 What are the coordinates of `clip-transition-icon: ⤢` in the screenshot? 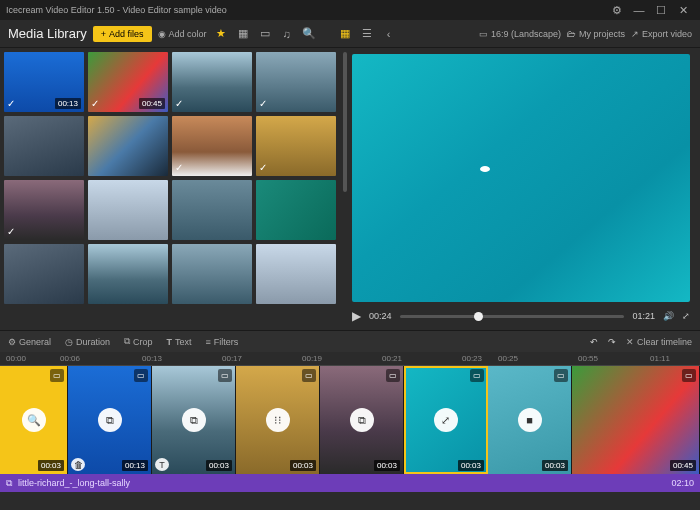 It's located at (446, 420).